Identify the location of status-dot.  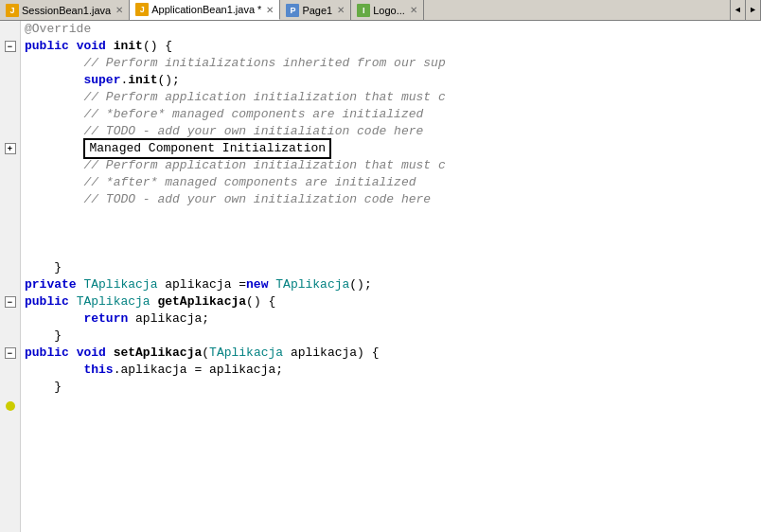
(10, 406).